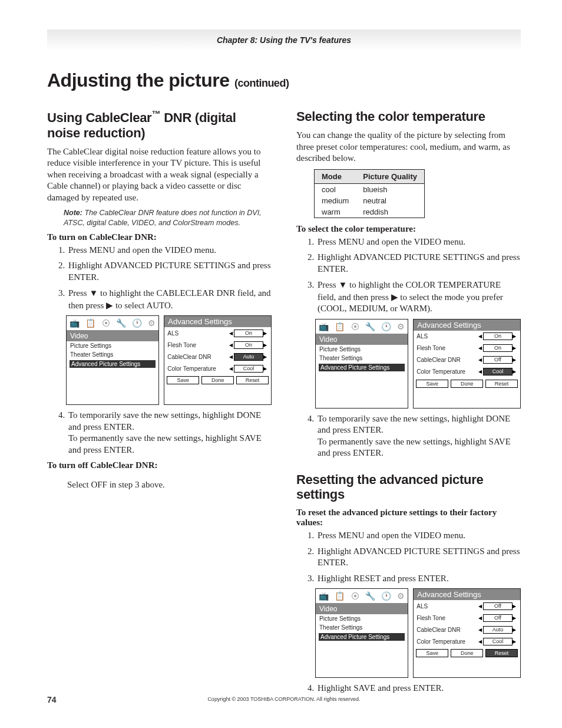  Describe the element at coordinates (418, 633) in the screenshot. I see `menu-figure-3: 📺📋⦿🔧🕐⚙VideoPicture SettingsTheater Setti…` at that location.